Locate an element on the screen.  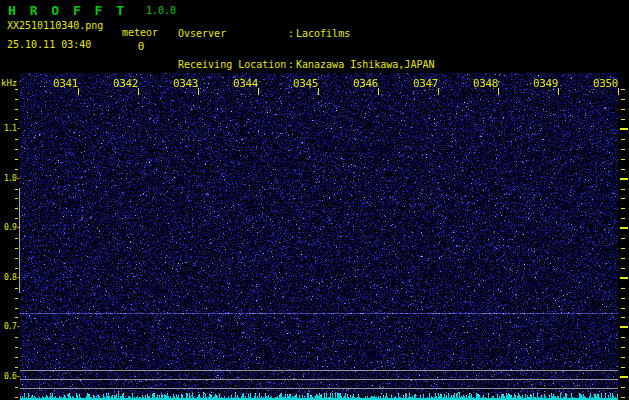
y-axis-label: 0.8- is located at coordinates (10, 278).